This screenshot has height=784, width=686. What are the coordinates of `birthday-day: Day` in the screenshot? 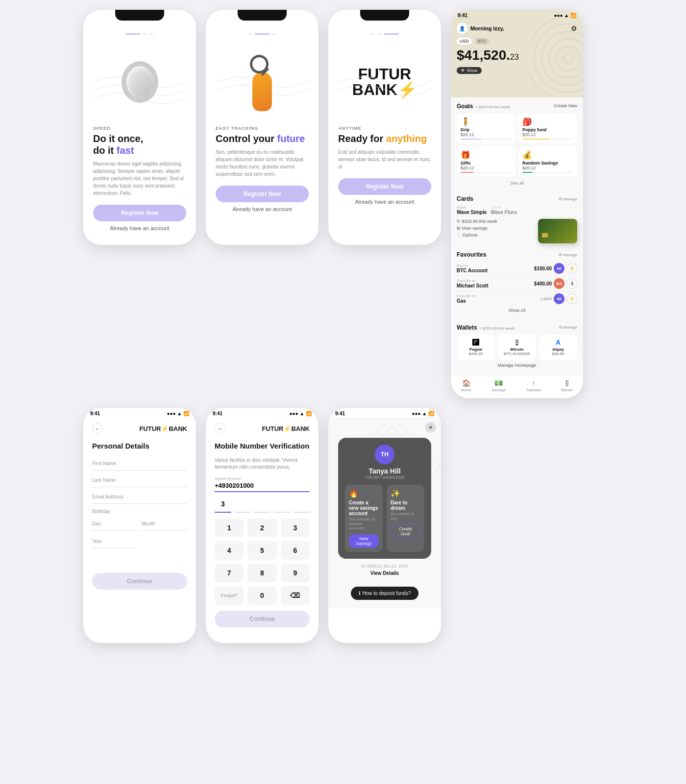 It's located at (115, 524).